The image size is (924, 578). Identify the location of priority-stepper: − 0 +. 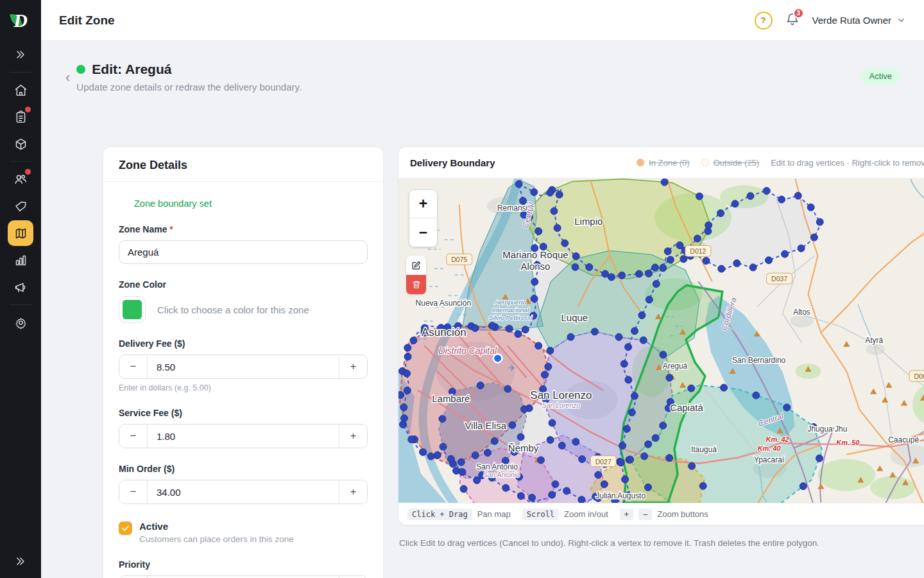
(243, 577).